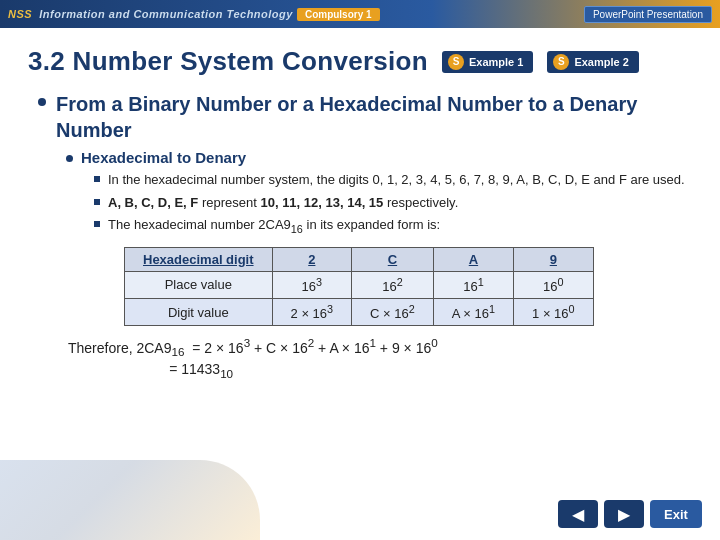  I want to click on bullet-l3-2: The hexadecimal number 2CA916 in its exp…, so click(393, 226).